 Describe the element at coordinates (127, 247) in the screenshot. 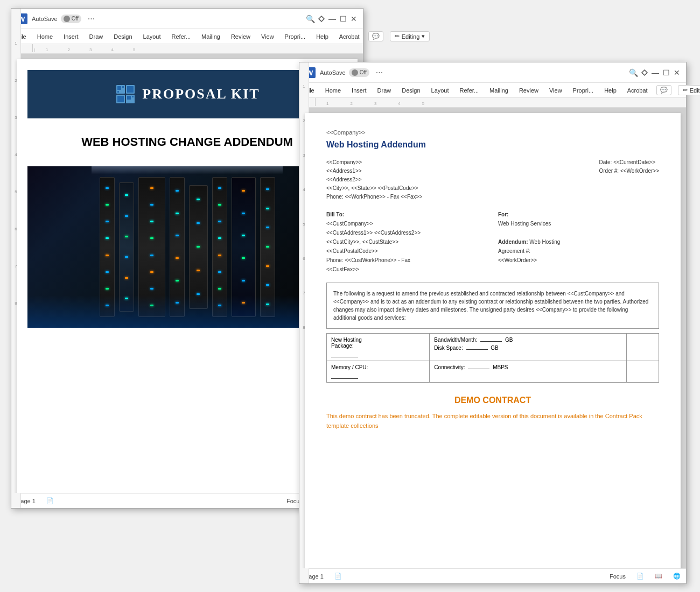

I see `rack-unit` at that location.